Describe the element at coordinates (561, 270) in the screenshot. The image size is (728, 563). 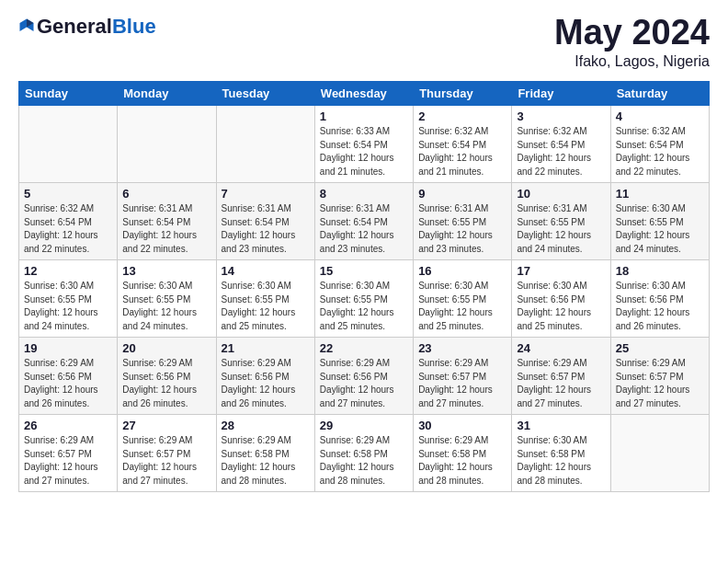
I see `day-number: 17` at that location.